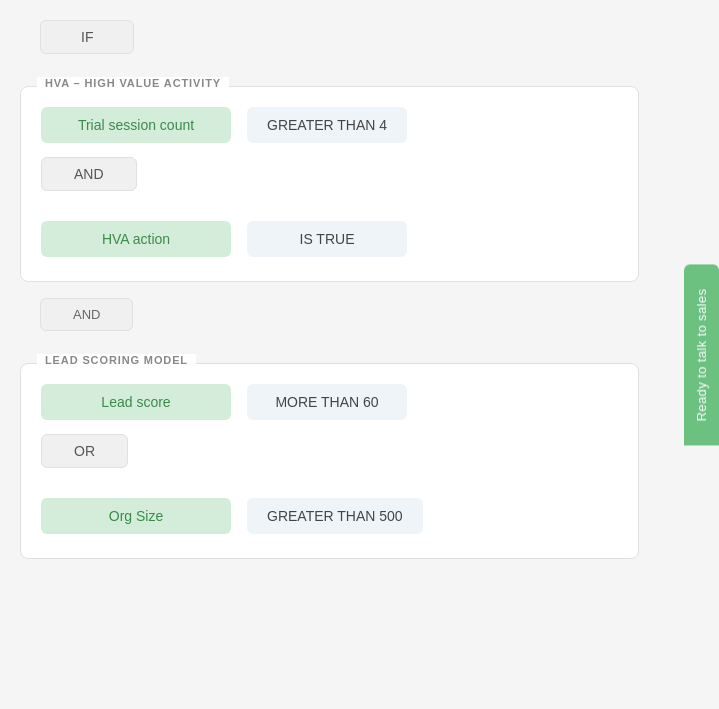 This screenshot has height=709, width=719. I want to click on hva-action-condition: IS TRUE, so click(327, 239).